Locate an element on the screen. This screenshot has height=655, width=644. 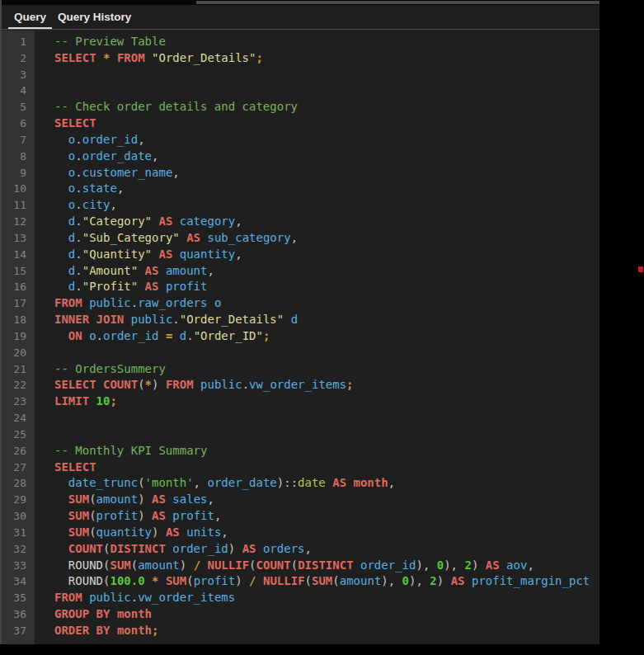
code-token: -- OrdersSummery is located at coordinates (110, 369).